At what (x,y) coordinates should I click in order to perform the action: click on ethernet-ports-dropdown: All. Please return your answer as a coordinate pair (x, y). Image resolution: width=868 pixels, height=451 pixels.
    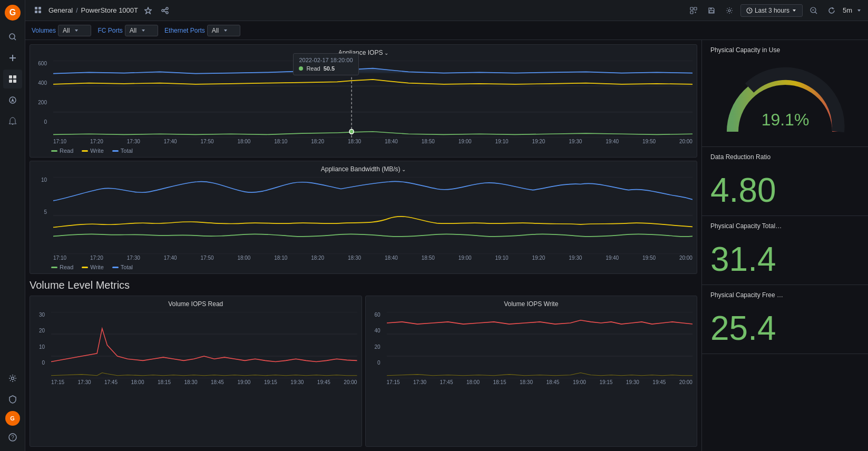
    Looking at the image, I should click on (223, 31).